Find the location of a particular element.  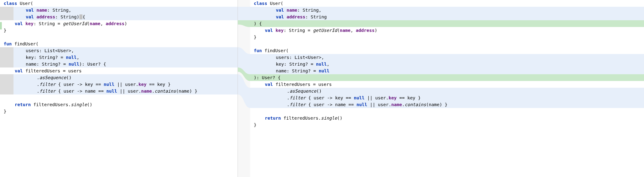

line-content: ): User? { is located at coordinates (267, 78).